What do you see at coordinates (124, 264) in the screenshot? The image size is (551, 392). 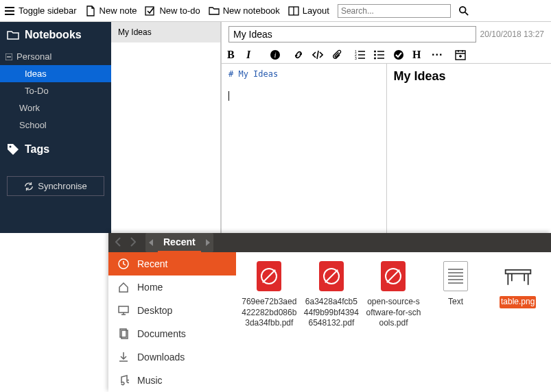 I see `clock-icon` at bounding box center [124, 264].